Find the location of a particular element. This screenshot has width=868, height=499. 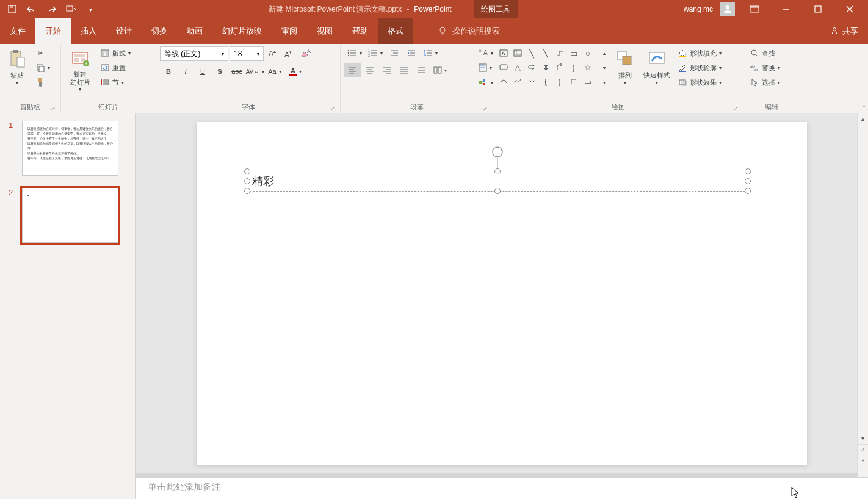

shape-brace-right: } is located at coordinates (574, 67).